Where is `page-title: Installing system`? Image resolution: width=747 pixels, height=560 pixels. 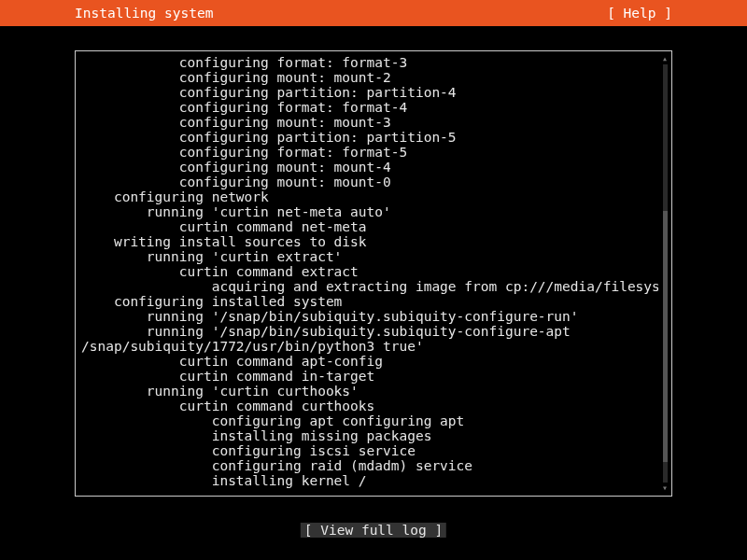
page-title: Installing system is located at coordinates (144, 13).